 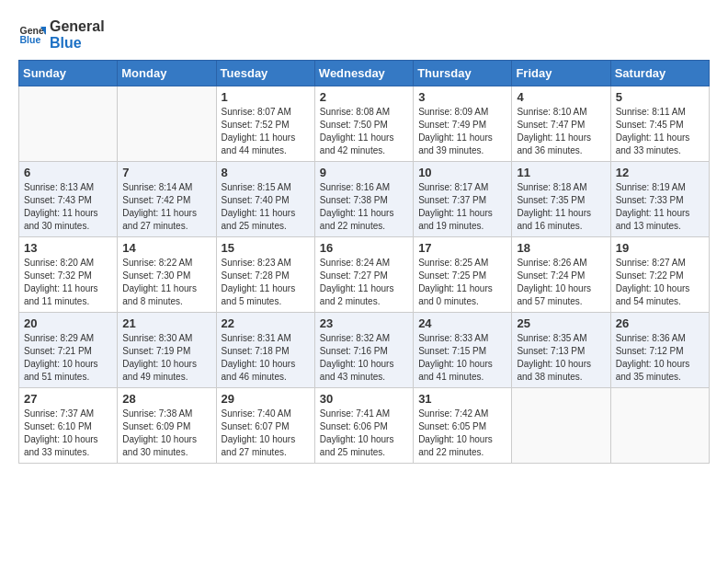 I want to click on day-cell: 1Sunrise: 8:07 AM Sunset: 7:52 PM Daylig…, so click(x=265, y=124).